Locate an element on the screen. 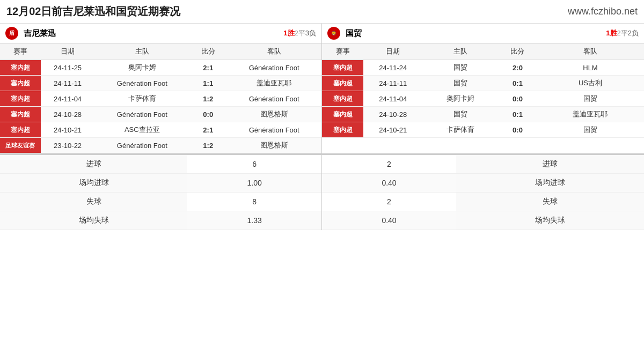  right-table-header-row: 赛事 日期 主队 比分 客队 is located at coordinates (483, 51).